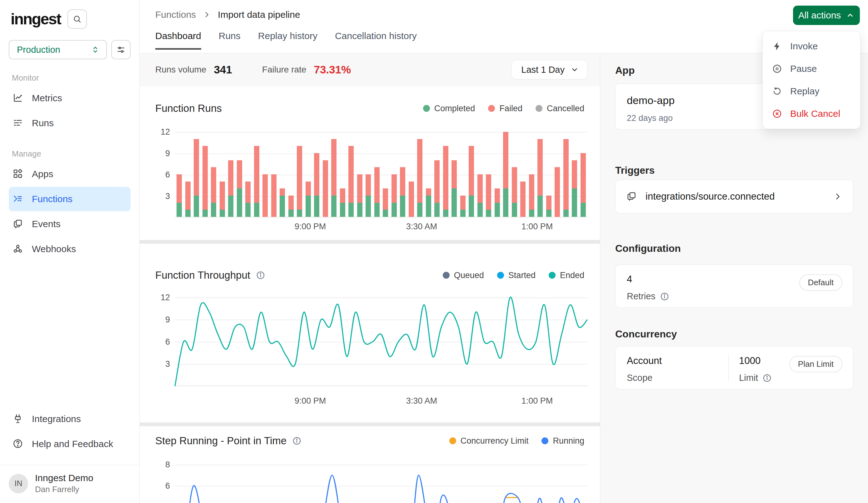 The height and width of the screenshot is (503, 868). I want to click on webhooks-icon, so click(18, 249).